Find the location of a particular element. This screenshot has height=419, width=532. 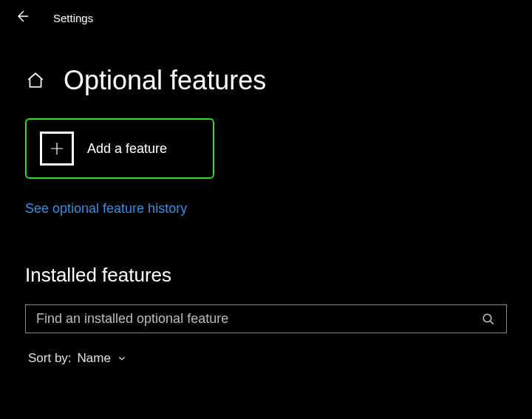

add-feature-label: Add a feature is located at coordinates (127, 149).